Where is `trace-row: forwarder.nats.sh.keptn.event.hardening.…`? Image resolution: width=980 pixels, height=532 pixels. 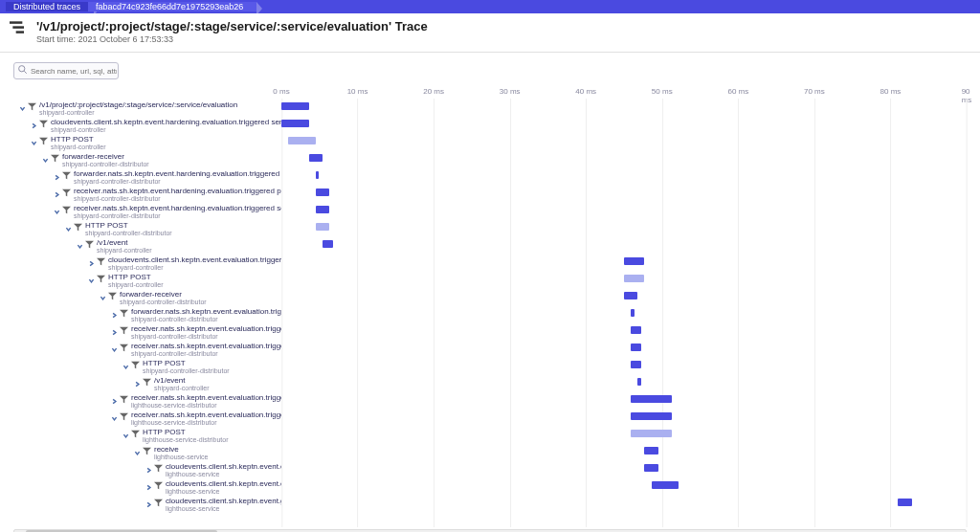
trace-row: forwarder.nats.sh.keptn.event.hardening.… is located at coordinates (147, 178).